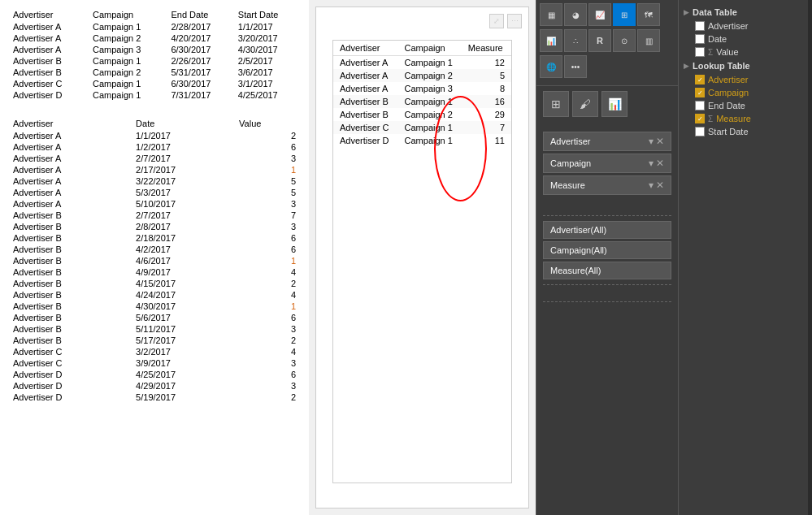  Describe the element at coordinates (710, 52) in the screenshot. I see `sigma-icon: Σ` at that location.